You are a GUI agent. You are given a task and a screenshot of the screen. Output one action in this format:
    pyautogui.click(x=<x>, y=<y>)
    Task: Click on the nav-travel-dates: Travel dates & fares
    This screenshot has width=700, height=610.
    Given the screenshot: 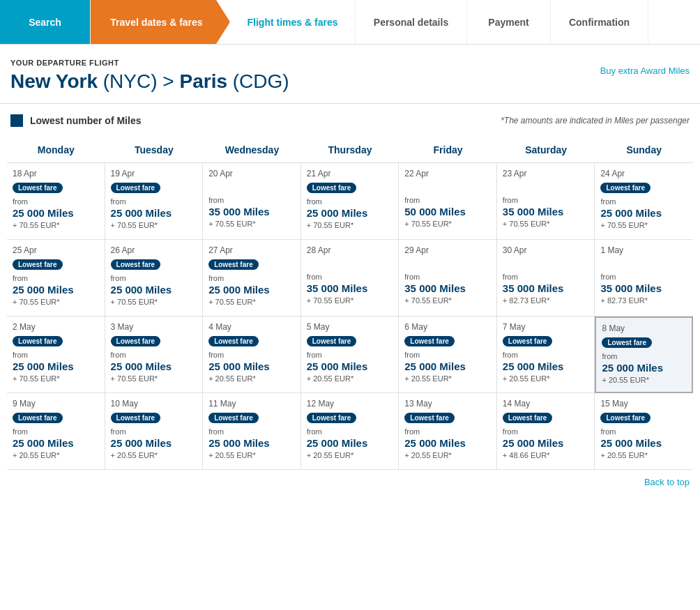 What is the action you would take?
    pyautogui.click(x=160, y=22)
    